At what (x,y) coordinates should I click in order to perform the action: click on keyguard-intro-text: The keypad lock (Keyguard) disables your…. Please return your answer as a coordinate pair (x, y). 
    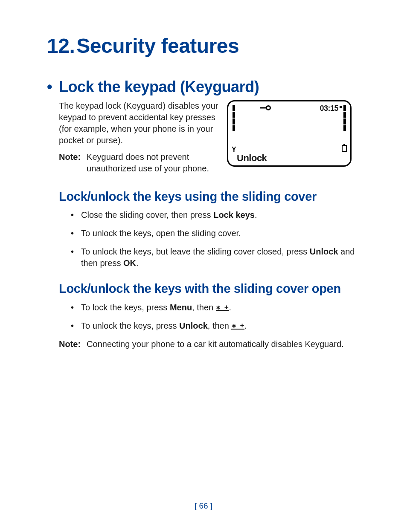
    Looking at the image, I should click on (134, 123).